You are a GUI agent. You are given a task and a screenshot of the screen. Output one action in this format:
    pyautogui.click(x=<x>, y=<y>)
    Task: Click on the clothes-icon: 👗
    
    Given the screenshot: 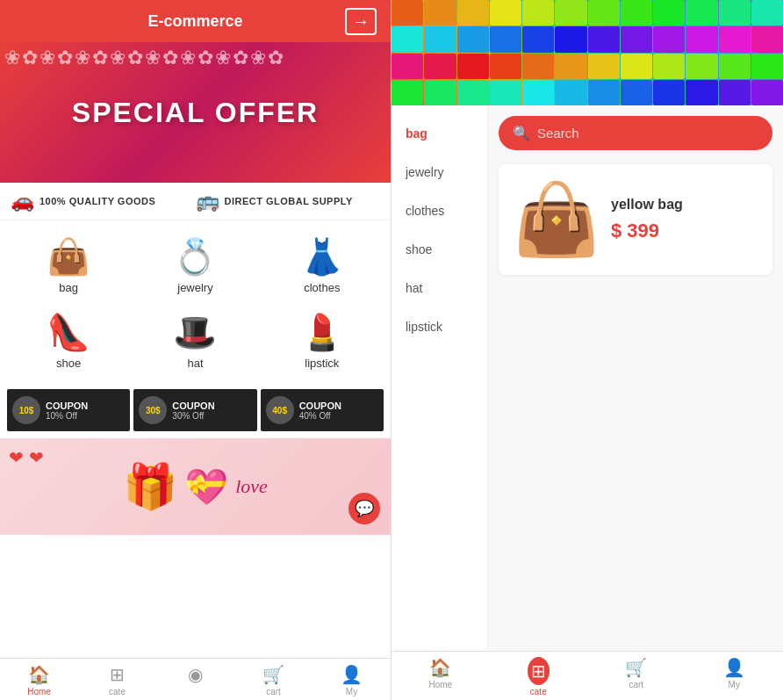 What is the action you would take?
    pyautogui.click(x=322, y=256)
    